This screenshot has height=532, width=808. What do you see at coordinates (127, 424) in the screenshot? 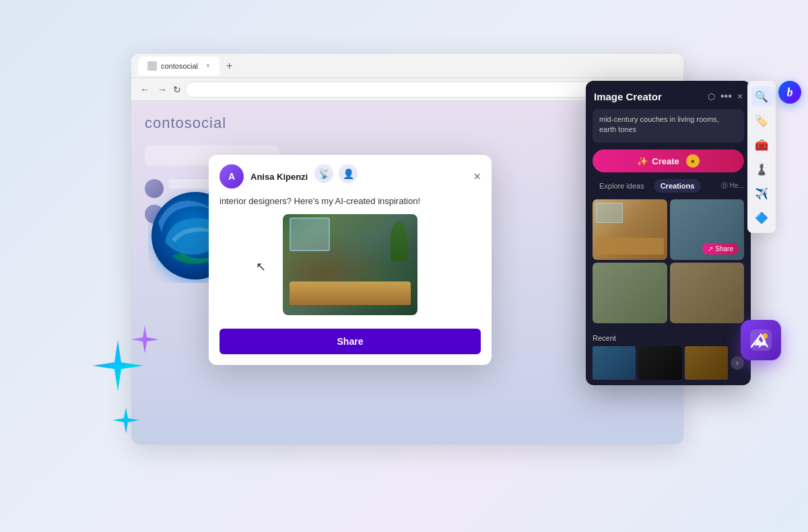
I see `sparkle-small` at bounding box center [127, 424].